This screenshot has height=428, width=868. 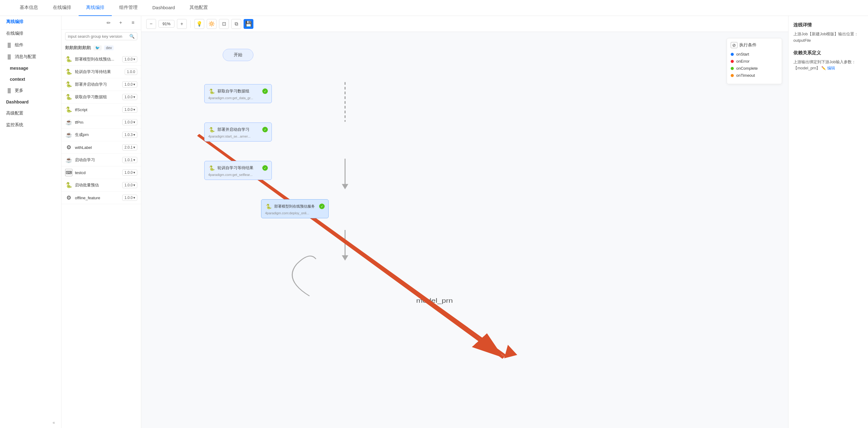 I want to click on edit-link: ✏️ 编辑, so click(x=828, y=68).